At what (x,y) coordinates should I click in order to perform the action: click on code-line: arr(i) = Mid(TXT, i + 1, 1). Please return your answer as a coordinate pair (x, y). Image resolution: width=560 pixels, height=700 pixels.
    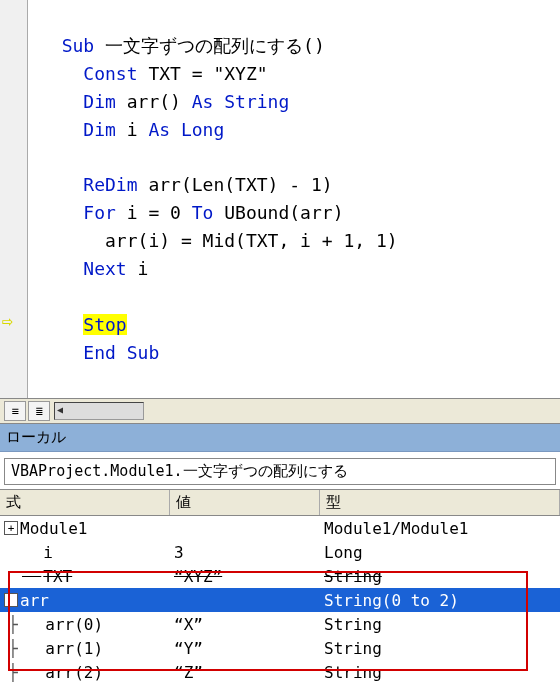
    Looking at the image, I should click on (219, 240).